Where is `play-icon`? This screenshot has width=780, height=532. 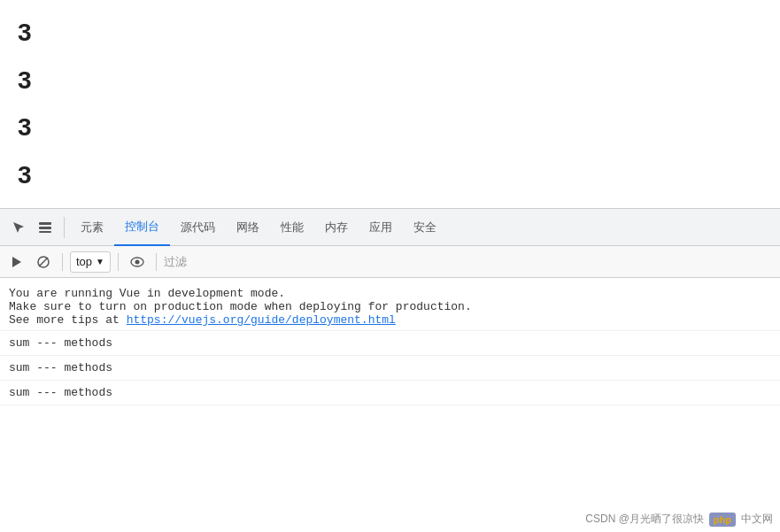 play-icon is located at coordinates (17, 262).